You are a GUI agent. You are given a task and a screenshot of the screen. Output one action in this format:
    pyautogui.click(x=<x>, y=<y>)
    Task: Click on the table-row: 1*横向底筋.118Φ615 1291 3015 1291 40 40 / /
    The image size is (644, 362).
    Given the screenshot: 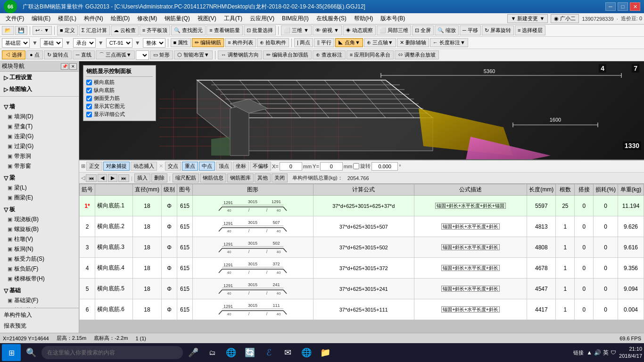 What is the action you would take?
    pyautogui.click(x=362, y=206)
    